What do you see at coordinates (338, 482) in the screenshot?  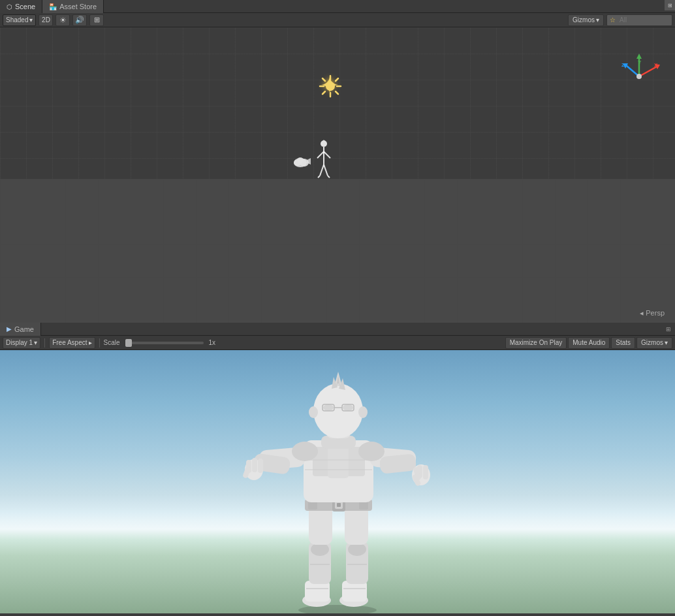 I see `game-character-container` at bounding box center [338, 482].